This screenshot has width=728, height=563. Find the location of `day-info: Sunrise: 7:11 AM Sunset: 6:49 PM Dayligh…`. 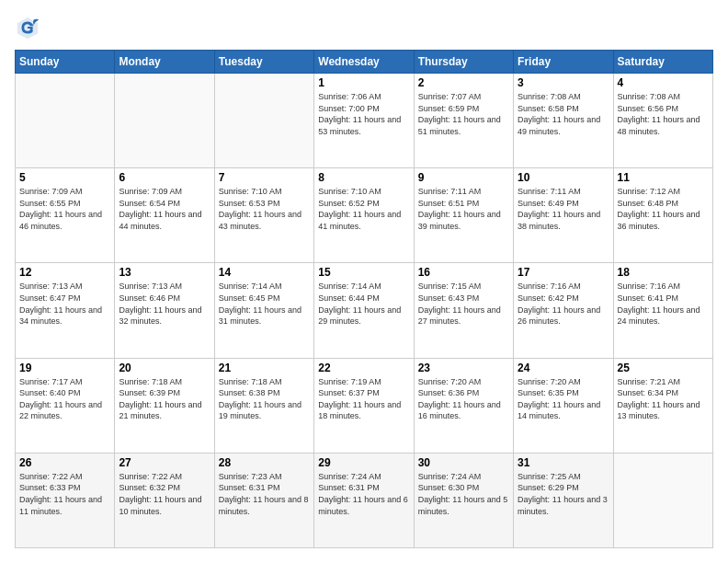

day-info: Sunrise: 7:11 AM Sunset: 6:49 PM Dayligh… is located at coordinates (563, 209).